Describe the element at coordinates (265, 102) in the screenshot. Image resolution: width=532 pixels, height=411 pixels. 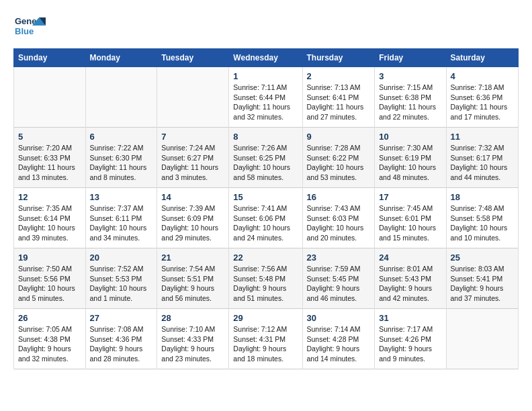
I see `day-info: Sunrise: 7:11 AM Sunset: 6:44 PM Dayligh…` at that location.